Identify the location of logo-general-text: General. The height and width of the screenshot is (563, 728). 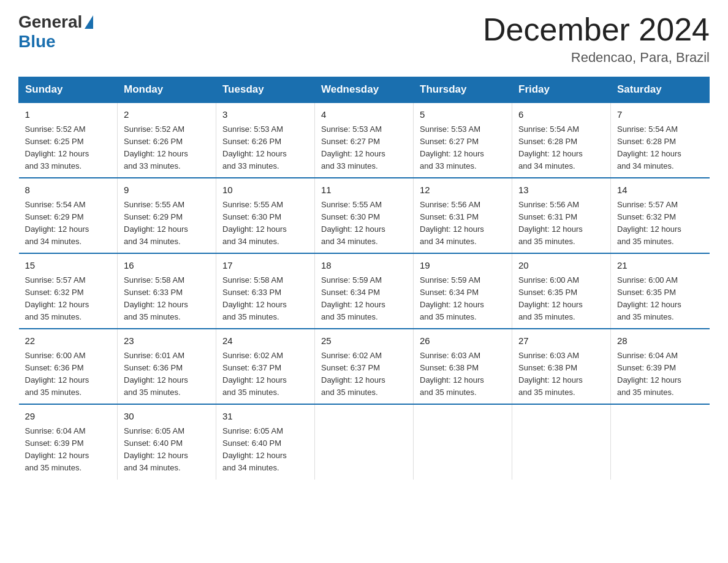
(56, 22).